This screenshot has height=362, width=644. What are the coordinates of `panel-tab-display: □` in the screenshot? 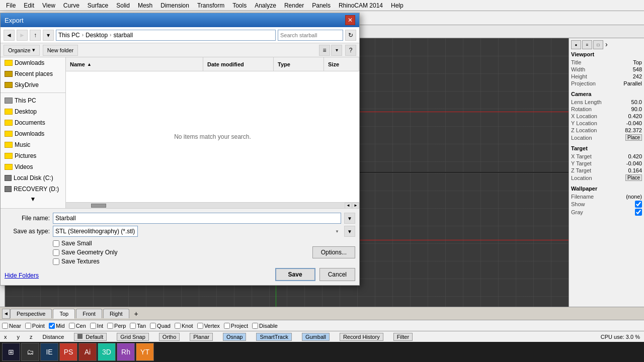 It's located at (598, 45).